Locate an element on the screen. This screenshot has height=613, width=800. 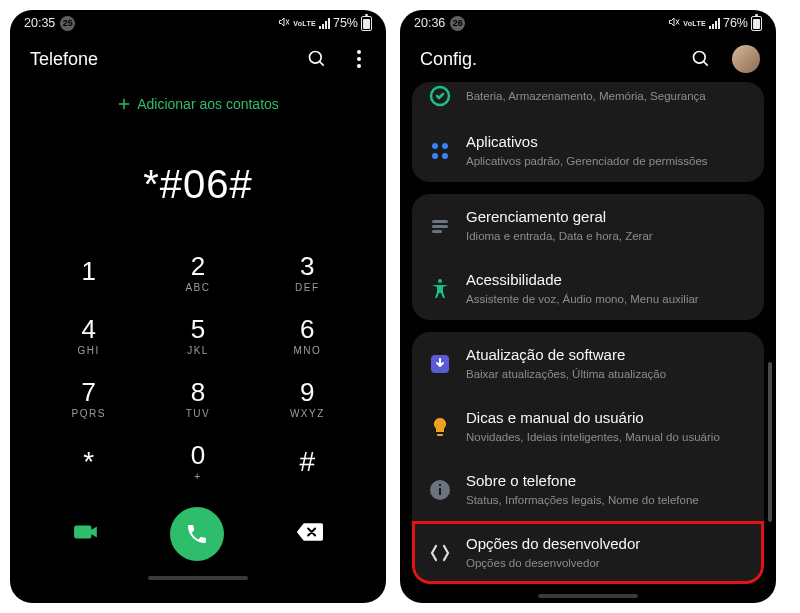
settings-row-title: Aplicativos is located at coordinates (607, 142).